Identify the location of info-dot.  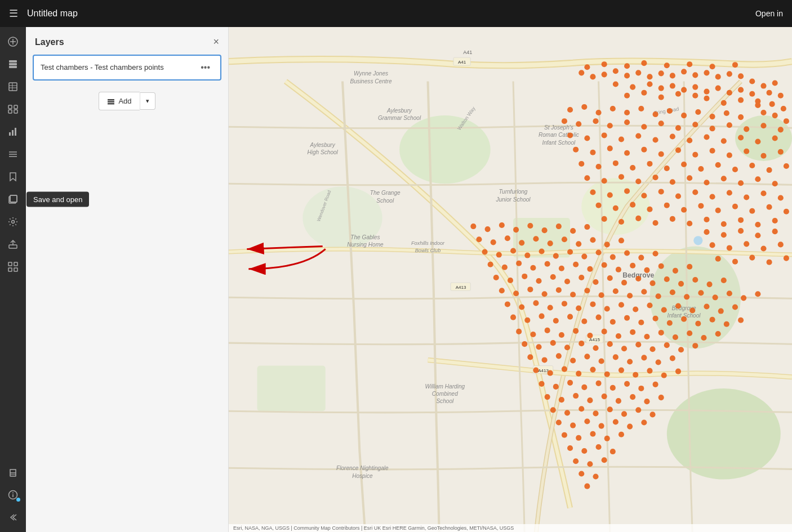
(18, 500).